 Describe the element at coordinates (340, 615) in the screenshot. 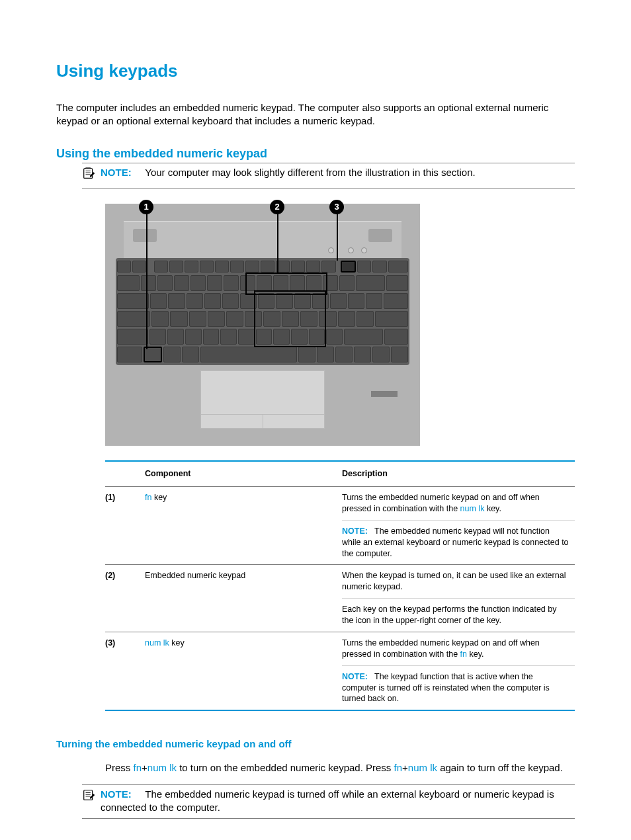

I see `table-row: Each key on the keypad performs the func…` at that location.